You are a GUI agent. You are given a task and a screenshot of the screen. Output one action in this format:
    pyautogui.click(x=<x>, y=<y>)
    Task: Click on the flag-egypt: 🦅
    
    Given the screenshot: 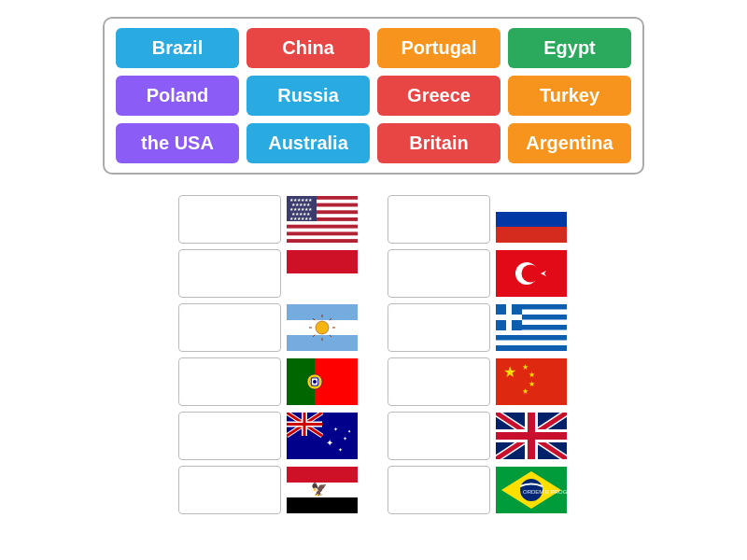 What is the action you would take?
    pyautogui.click(x=322, y=490)
    